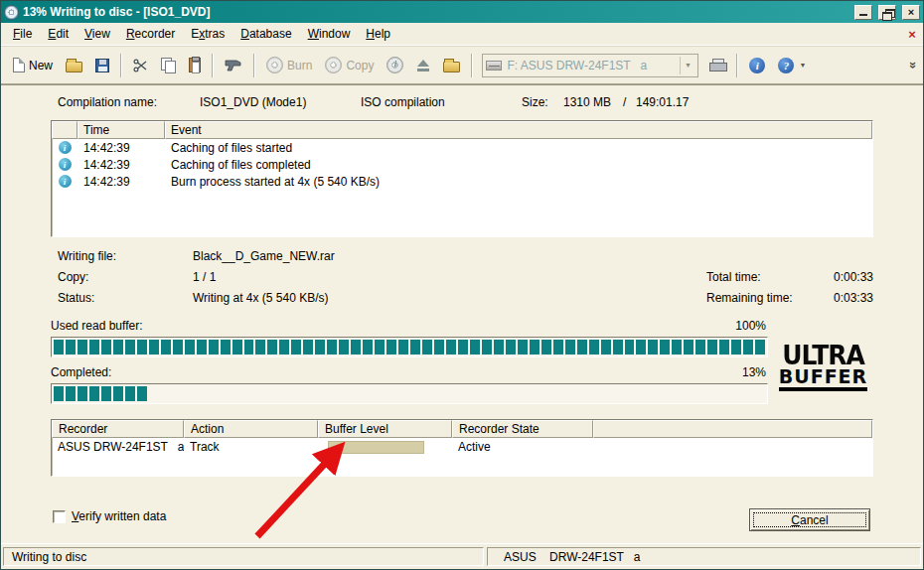 Image resolution: width=924 pixels, height=570 pixels. Describe the element at coordinates (519, 130) in the screenshot. I see `log-column-event: Event` at that location.